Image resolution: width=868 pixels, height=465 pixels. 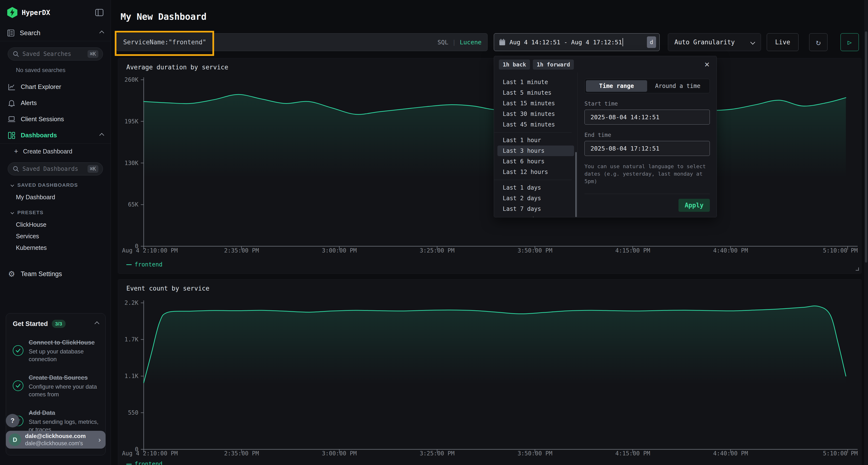 What do you see at coordinates (12, 13) in the screenshot?
I see `hyperdx-logo-icon` at bounding box center [12, 13].